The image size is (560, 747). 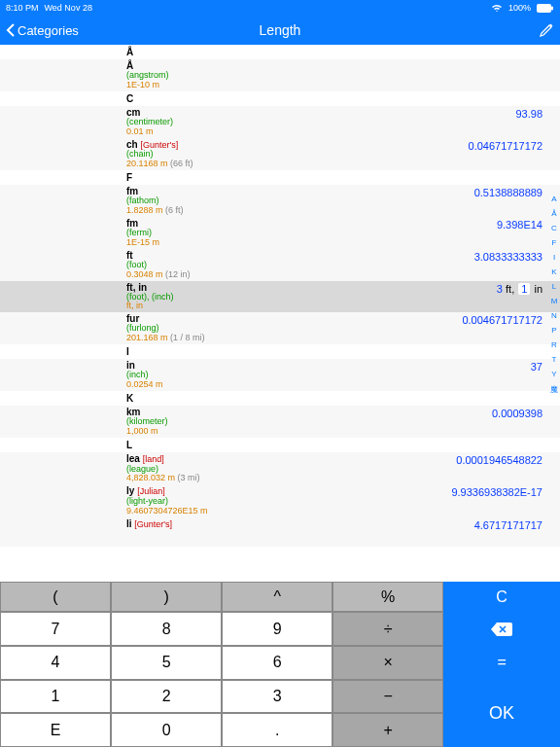 I want to click on key-minus: −, so click(x=388, y=696).